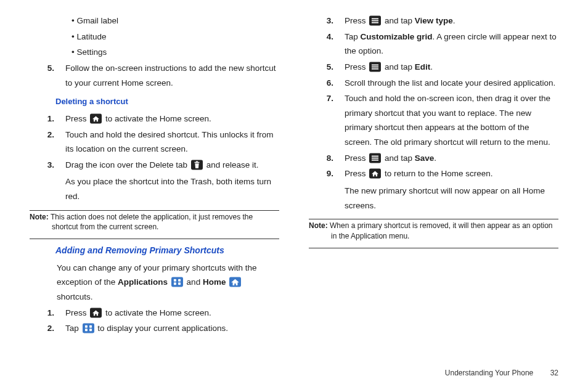  Describe the element at coordinates (154, 329) in the screenshot. I see `step-item: 2. Tap to display your current applicati…` at that location.